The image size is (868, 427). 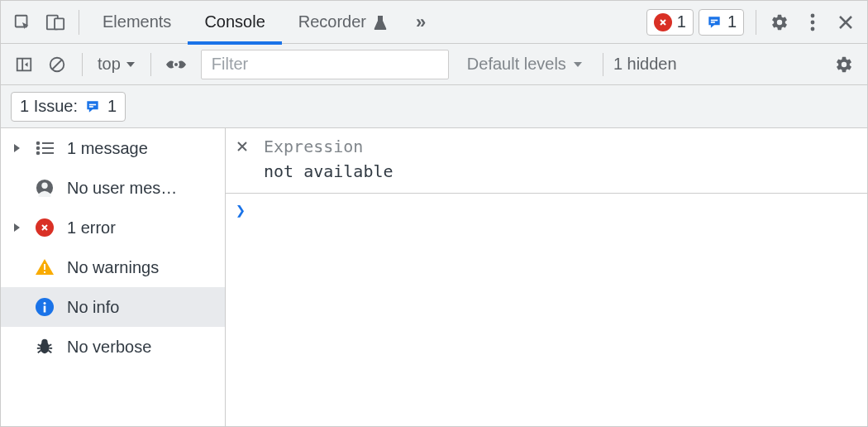 I want to click on filter-input, so click(x=325, y=65).